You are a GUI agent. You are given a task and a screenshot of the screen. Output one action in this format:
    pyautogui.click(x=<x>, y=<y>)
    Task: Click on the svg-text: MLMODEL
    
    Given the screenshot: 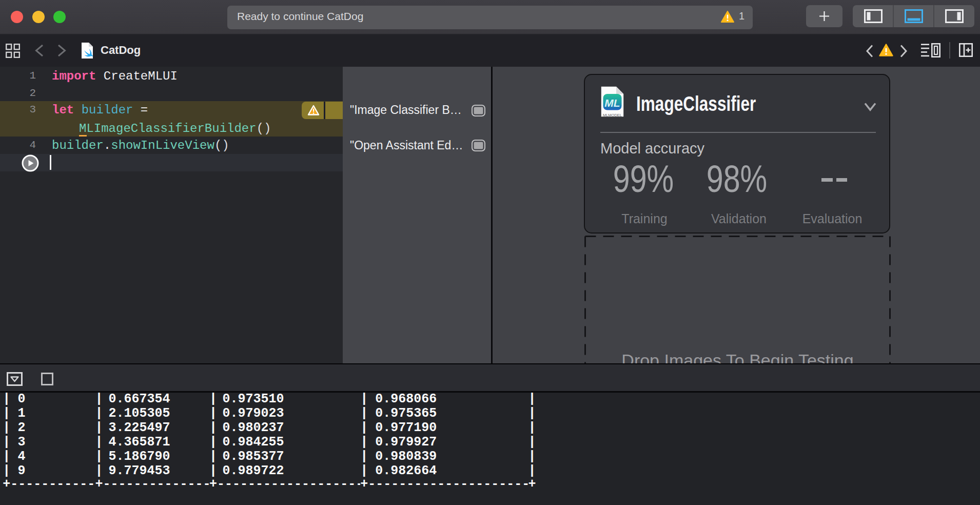 What is the action you would take?
    pyautogui.click(x=613, y=115)
    